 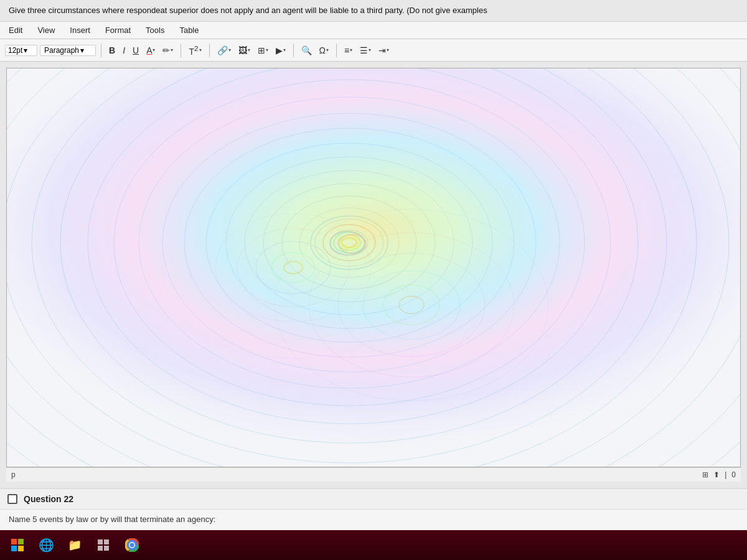 What do you see at coordinates (68, 50) in the screenshot?
I see `paragraph-style-selector: Paragraph ▾` at bounding box center [68, 50].